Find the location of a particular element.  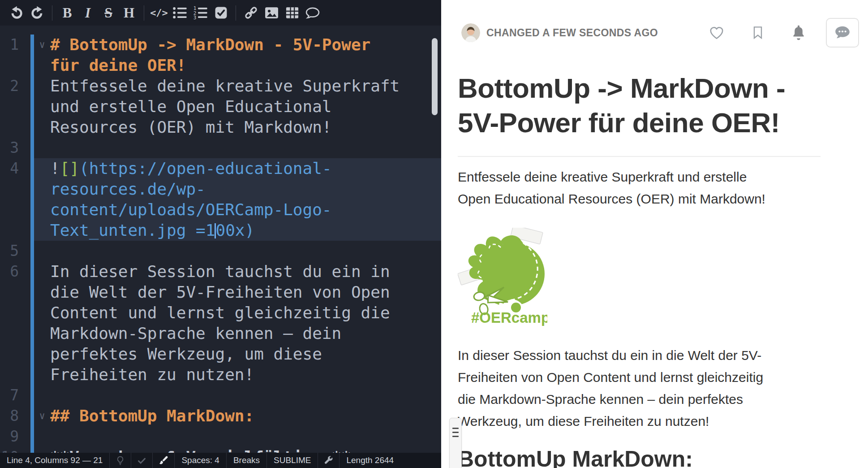

brush-icon is located at coordinates (163, 460).